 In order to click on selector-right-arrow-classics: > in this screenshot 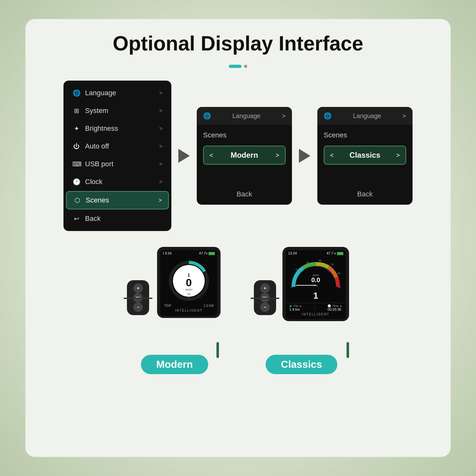, I will do `click(398, 155)`.